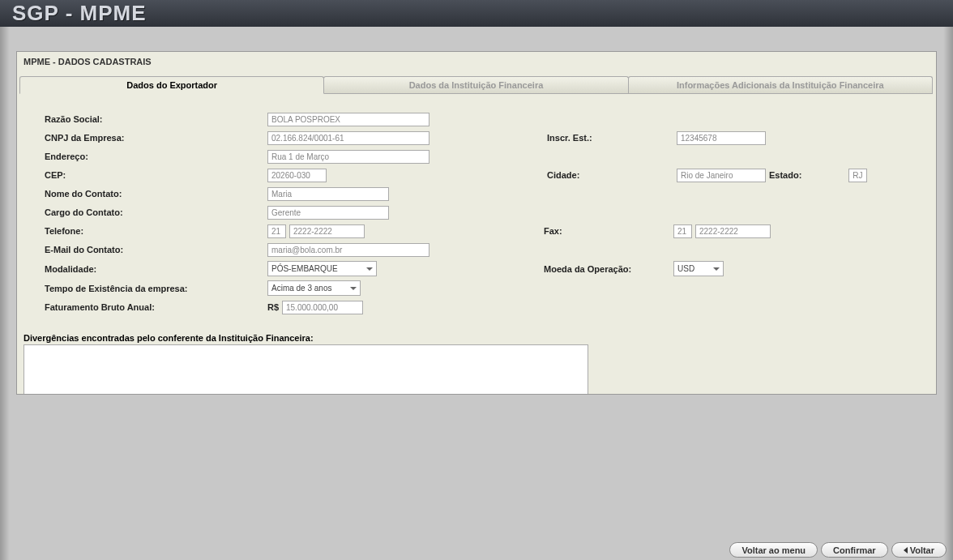 This screenshot has height=560, width=953. What do you see at coordinates (348, 120) in the screenshot?
I see `razao-social-field` at bounding box center [348, 120].